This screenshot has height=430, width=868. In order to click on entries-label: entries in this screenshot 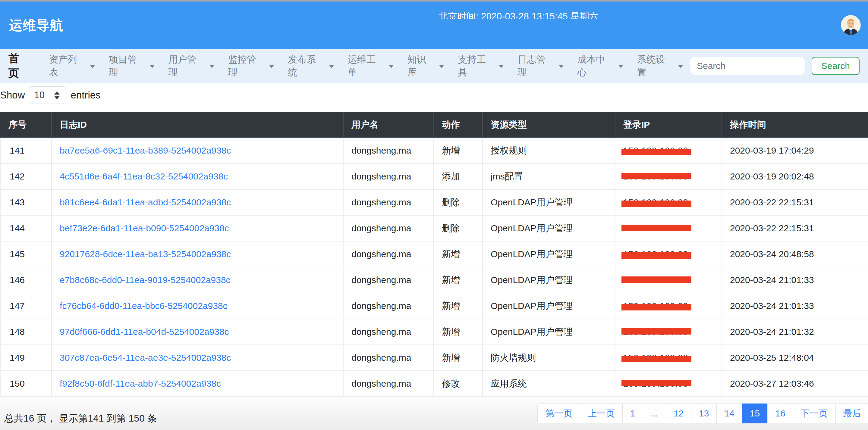, I will do `click(86, 95)`.